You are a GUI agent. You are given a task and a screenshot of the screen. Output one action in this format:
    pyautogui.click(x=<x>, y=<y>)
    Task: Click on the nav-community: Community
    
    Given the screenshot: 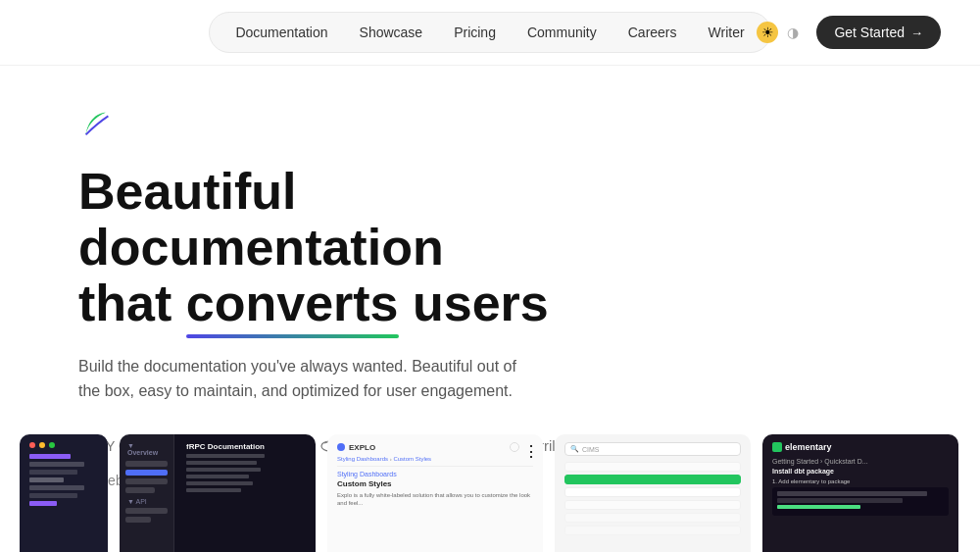 What is the action you would take?
    pyautogui.click(x=563, y=32)
    